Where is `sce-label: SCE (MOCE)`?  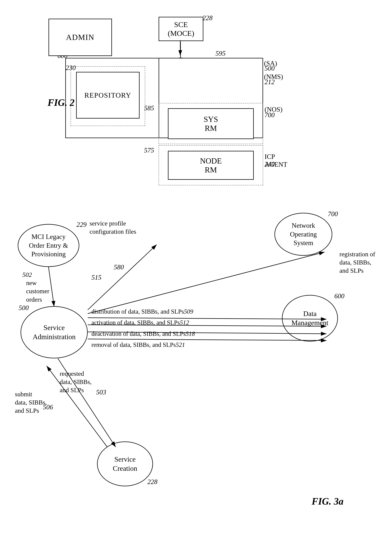
sce-label: SCE (MOCE) is located at coordinates (181, 29).